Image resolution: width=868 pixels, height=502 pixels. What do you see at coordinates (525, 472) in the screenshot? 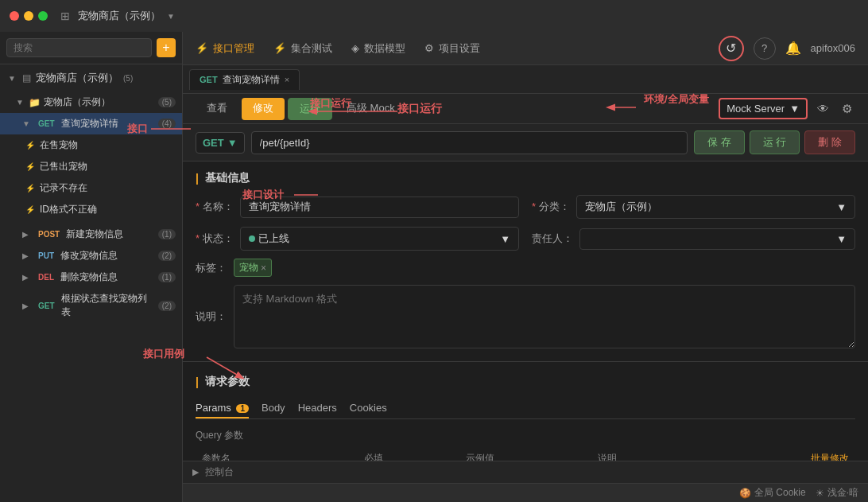
I see `console-bar: ▶ 控制台` at bounding box center [525, 472].